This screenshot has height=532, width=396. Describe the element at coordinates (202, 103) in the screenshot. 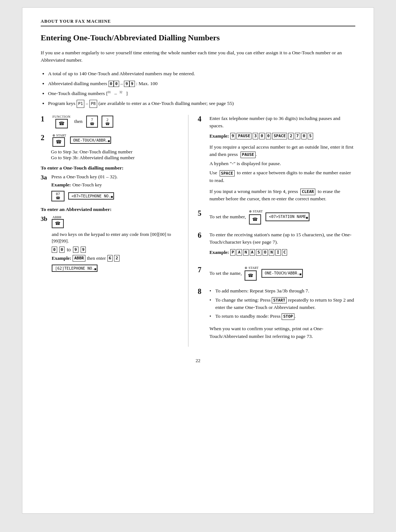

I see `bullet-item-program: Program keys P1 – P8 (are available to e…` at that location.